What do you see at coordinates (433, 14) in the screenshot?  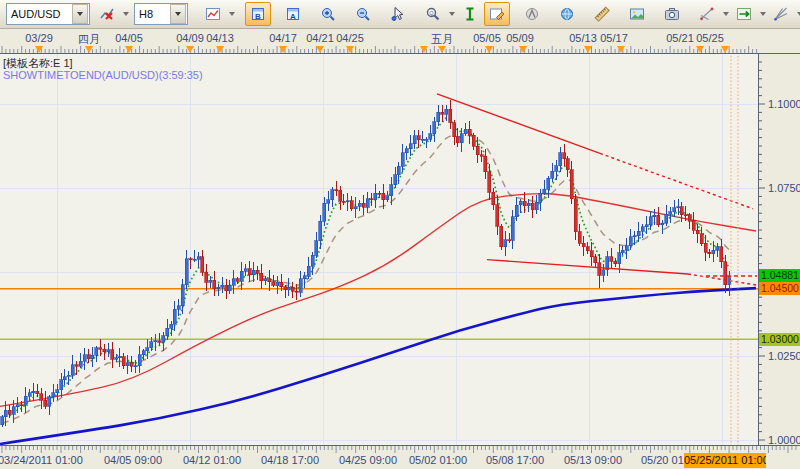 I see `magnifier-icon: Q` at bounding box center [433, 14].